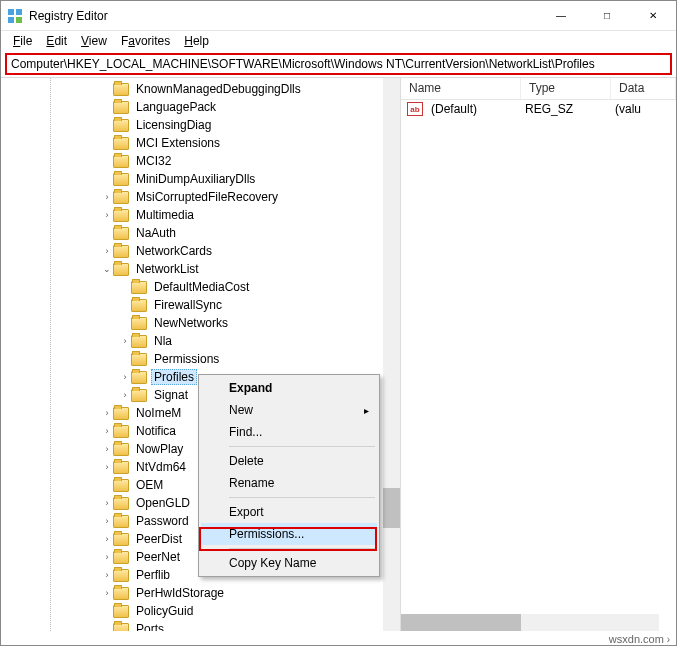 Image resolution: width=677 pixels, height=646 pixels. What do you see at coordinates (162, 521) in the screenshot?
I see `tree-item-label: Password` at bounding box center [162, 521].